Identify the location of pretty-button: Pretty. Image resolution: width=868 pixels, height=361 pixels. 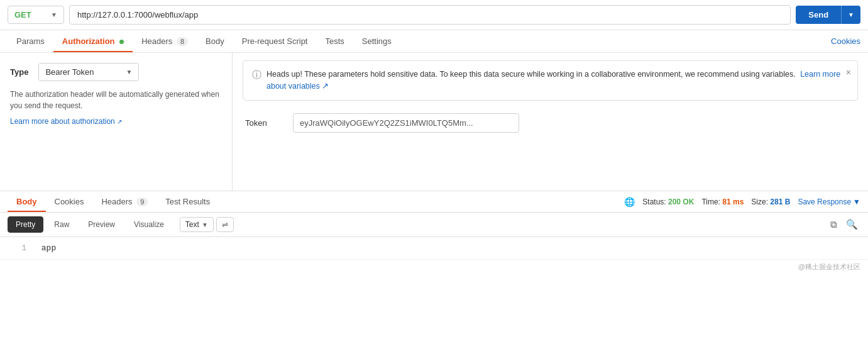
(25, 225).